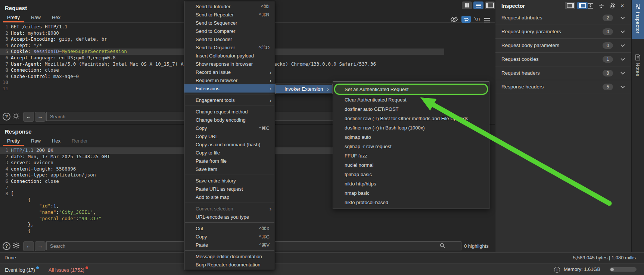 Image resolution: width=644 pixels, height=275 pixels. I want to click on line-number, so click(5, 225).